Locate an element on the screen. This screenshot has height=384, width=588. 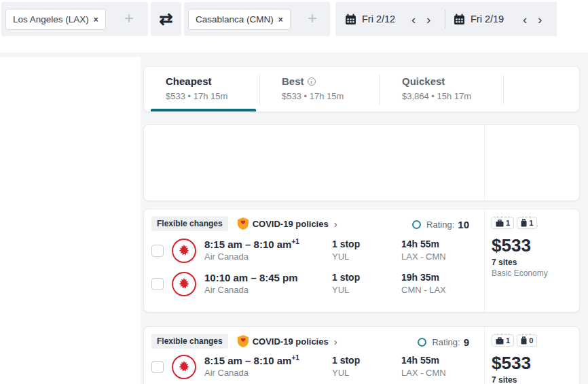
destination-field: Casablanca (CMN) × + is located at coordinates (257, 19).